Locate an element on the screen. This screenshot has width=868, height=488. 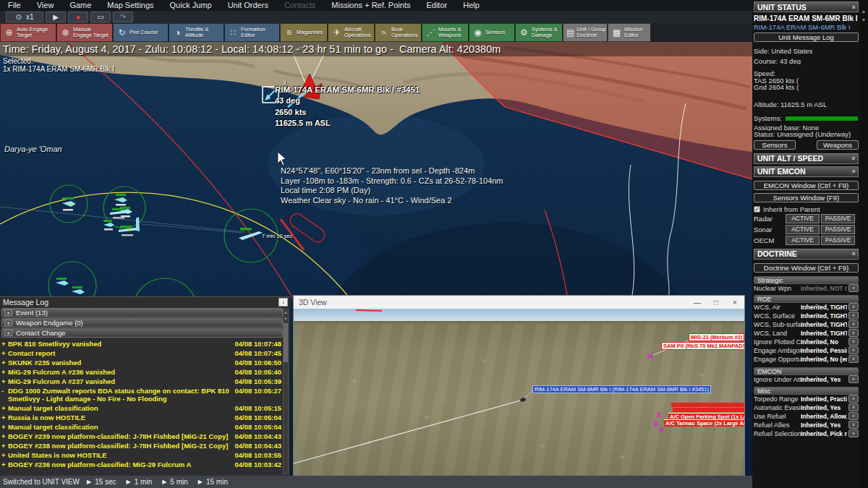
log-group-header: ▾ Event (13) is located at coordinates (142, 312).